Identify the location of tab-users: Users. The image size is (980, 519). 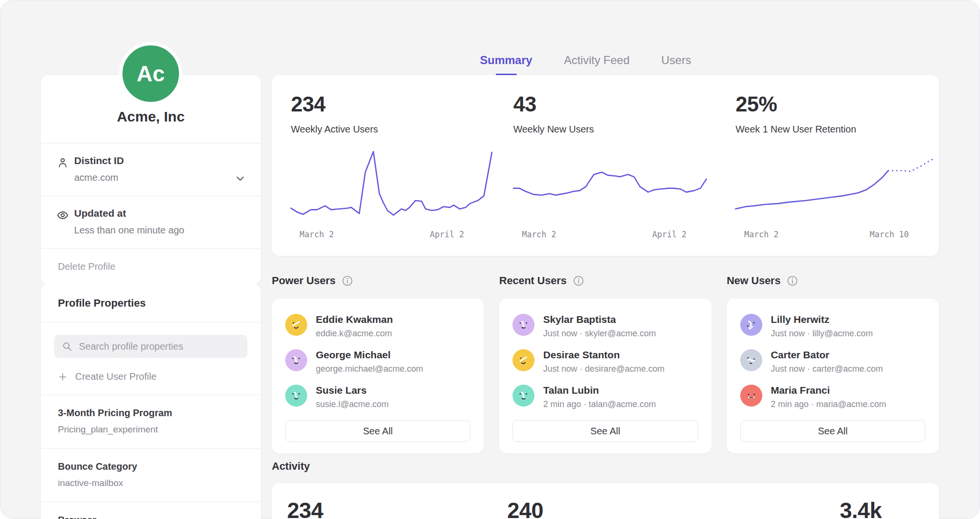
(677, 65).